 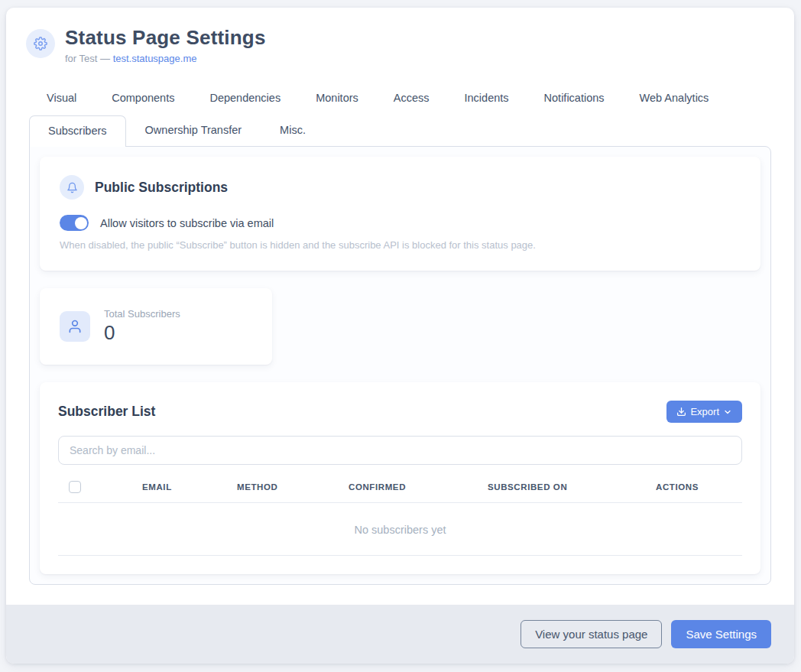 What do you see at coordinates (400, 635) in the screenshot?
I see `settings-footer: View your status page Save Settings` at bounding box center [400, 635].